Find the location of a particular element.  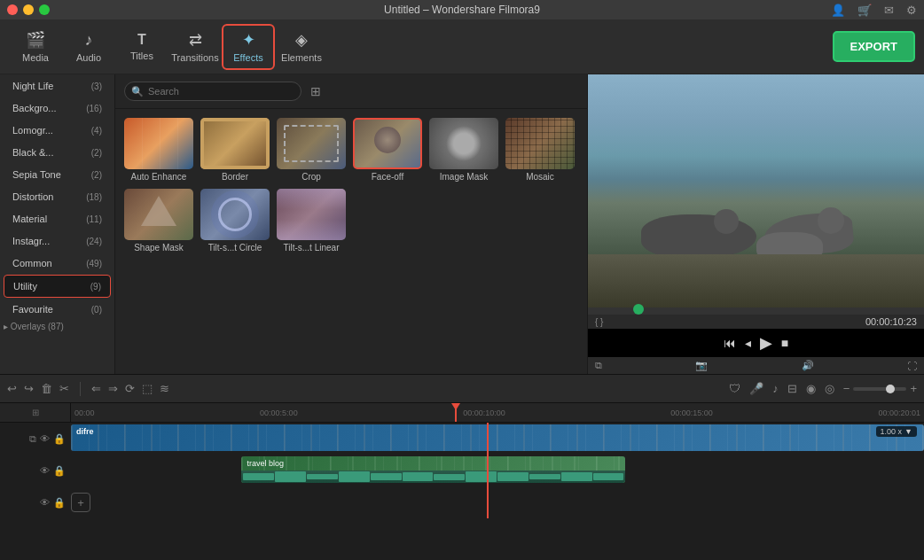

music-icon: ♪ is located at coordinates (775, 388).